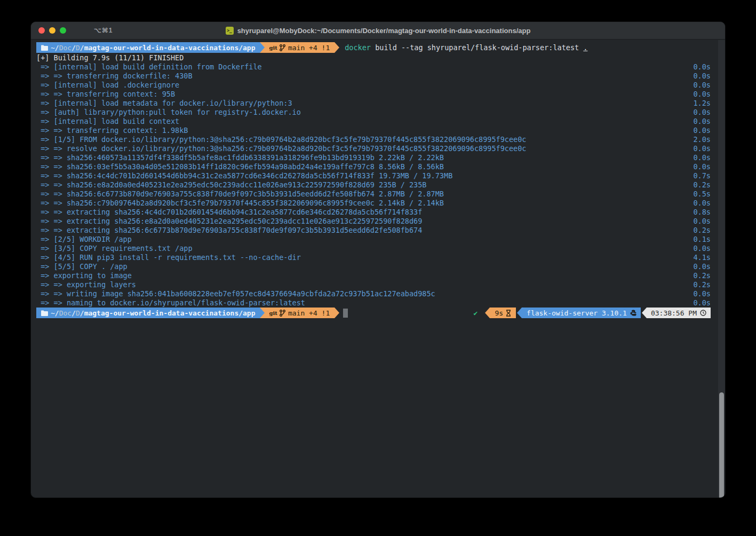 The width and height of the screenshot is (756, 536). What do you see at coordinates (281, 140) in the screenshot?
I see `build-step-text: => [1/5] FROM docker.io/library/python:3…` at bounding box center [281, 140].